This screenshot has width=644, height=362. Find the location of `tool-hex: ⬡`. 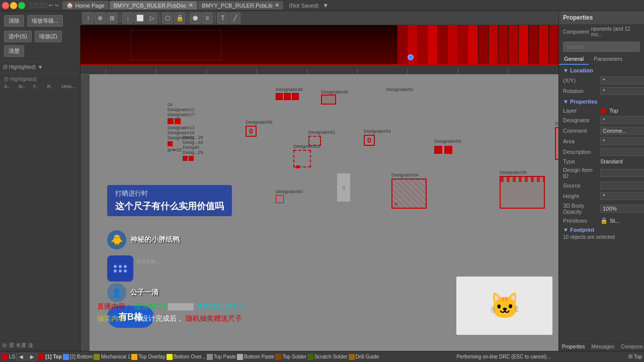

tool-hex: ⬡ is located at coordinates (168, 18).